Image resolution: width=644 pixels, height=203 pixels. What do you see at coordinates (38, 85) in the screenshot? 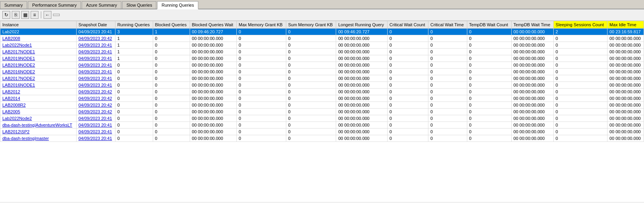
I see `cell-instance: LAB2016NODE1` at bounding box center [38, 85].